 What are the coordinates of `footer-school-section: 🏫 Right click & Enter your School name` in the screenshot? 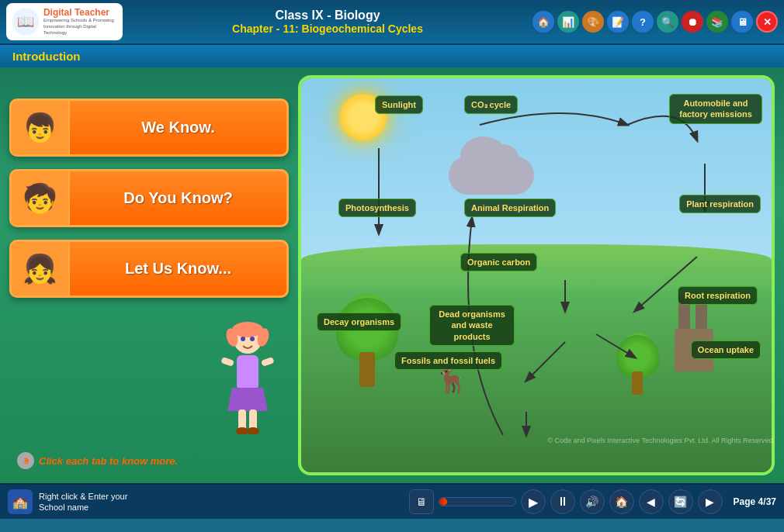 It's located at (70, 502).